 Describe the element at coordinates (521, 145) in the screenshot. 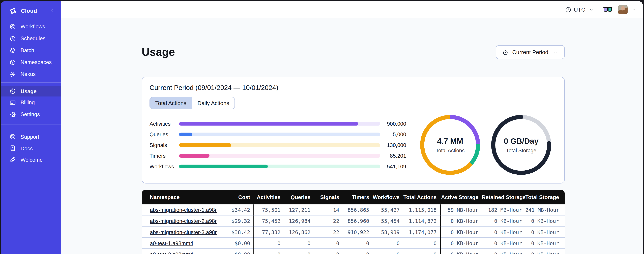

I see `donut-center: 0 GB/DayTotal Storage` at that location.